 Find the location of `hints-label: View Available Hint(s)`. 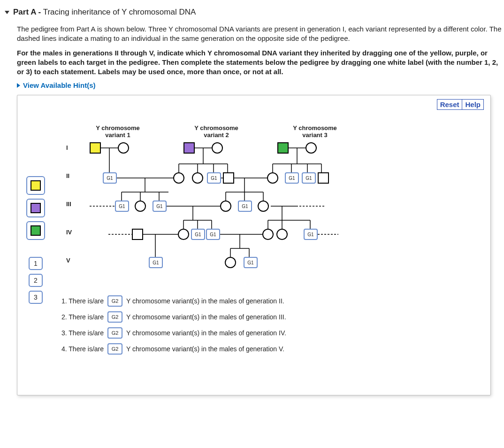

hints-label: View Available Hint(s) is located at coordinates (59, 85).